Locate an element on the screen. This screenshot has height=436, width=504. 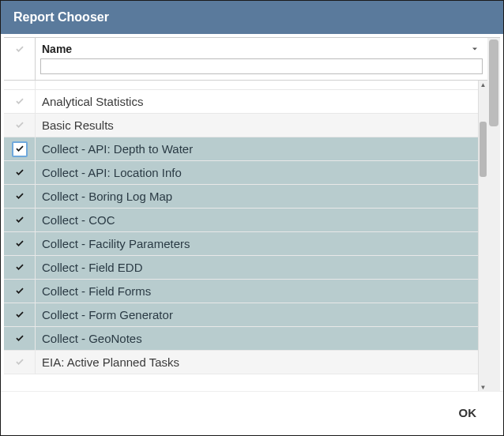
outer-scrollbar is located at coordinates (494, 215).